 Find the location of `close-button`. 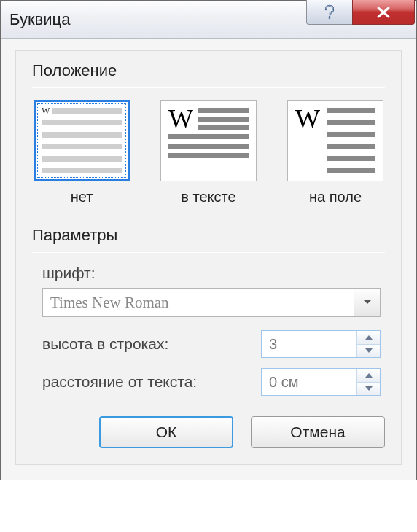

close-button is located at coordinates (383, 12).